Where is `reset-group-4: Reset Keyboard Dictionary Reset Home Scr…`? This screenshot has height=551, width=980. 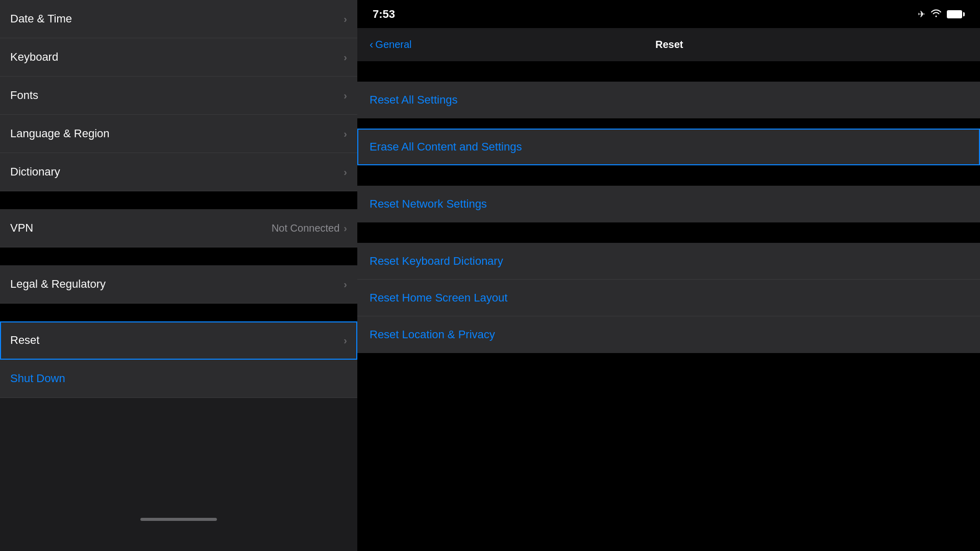 reset-group-4: Reset Keyboard Dictionary Reset Home Scr… is located at coordinates (669, 298).